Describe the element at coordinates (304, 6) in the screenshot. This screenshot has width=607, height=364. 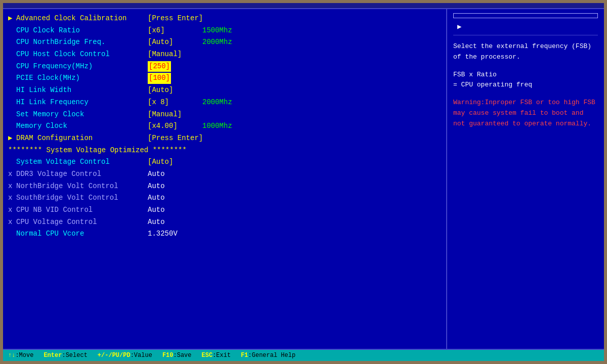
I see `page-title` at that location.